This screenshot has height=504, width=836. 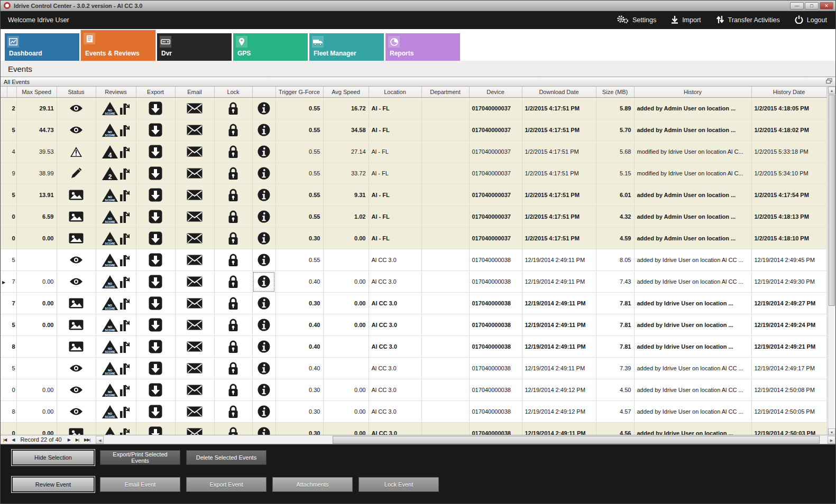 I want to click on review-score-icon: 4, so click(x=116, y=152).